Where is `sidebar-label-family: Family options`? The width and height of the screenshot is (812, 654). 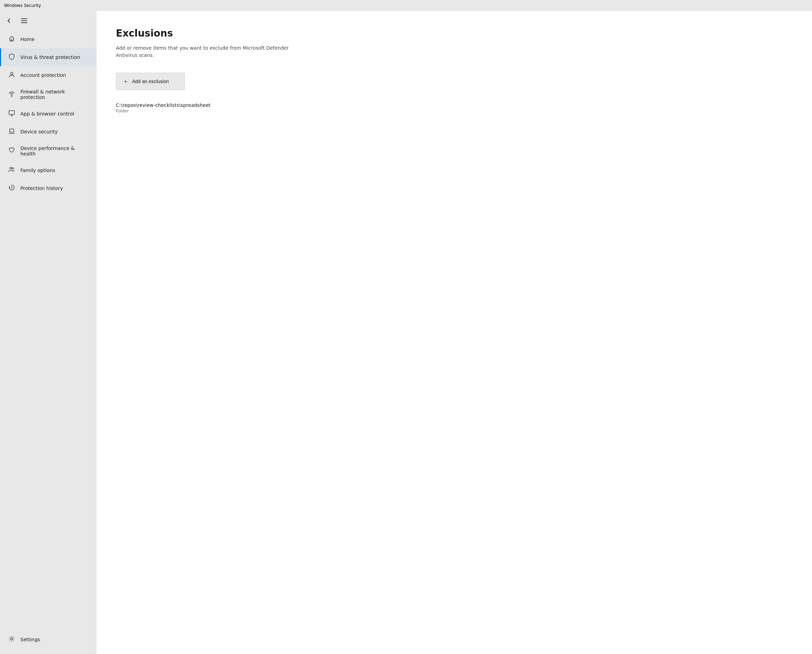 sidebar-label-family: Family options is located at coordinates (38, 170).